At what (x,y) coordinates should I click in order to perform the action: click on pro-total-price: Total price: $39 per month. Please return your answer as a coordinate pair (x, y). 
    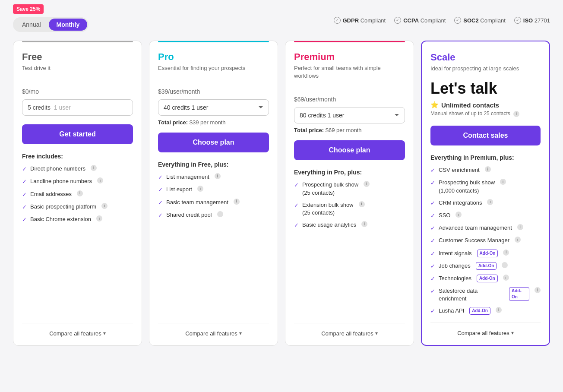
    Looking at the image, I should click on (213, 123).